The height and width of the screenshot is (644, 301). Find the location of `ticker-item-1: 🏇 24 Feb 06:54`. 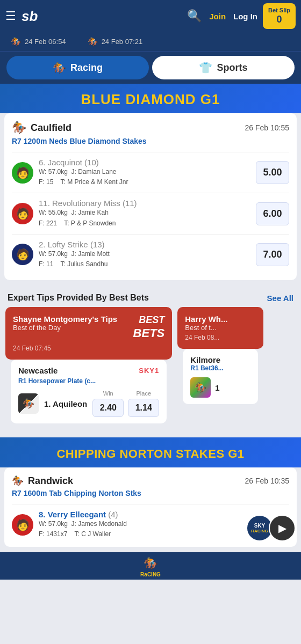

ticker-item-1: 🏇 24 Feb 06:54 is located at coordinates (39, 42).